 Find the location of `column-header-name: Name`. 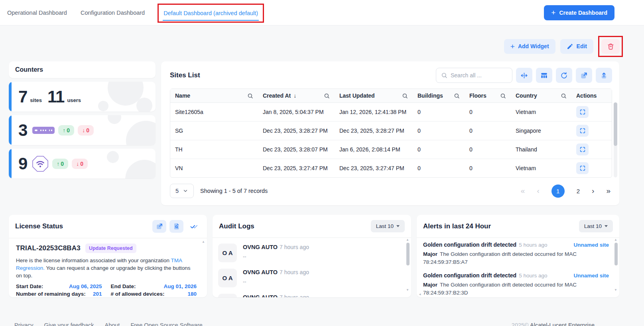

column-header-name: Name is located at coordinates (214, 96).